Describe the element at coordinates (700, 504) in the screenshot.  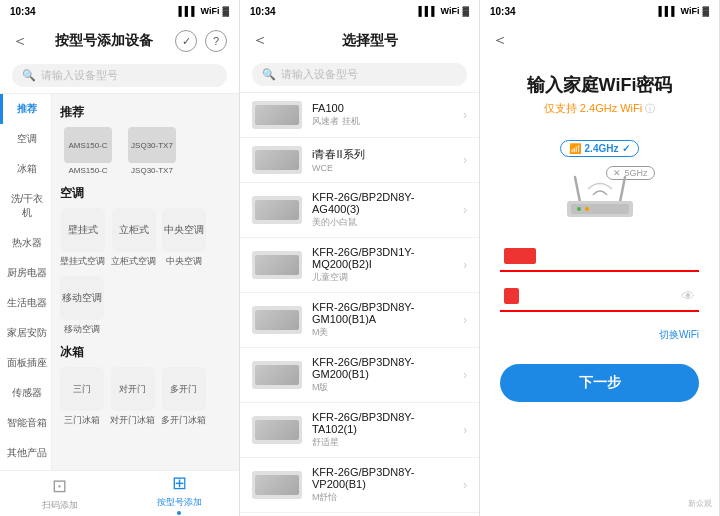
I see `watermark: 新众观` at that location.